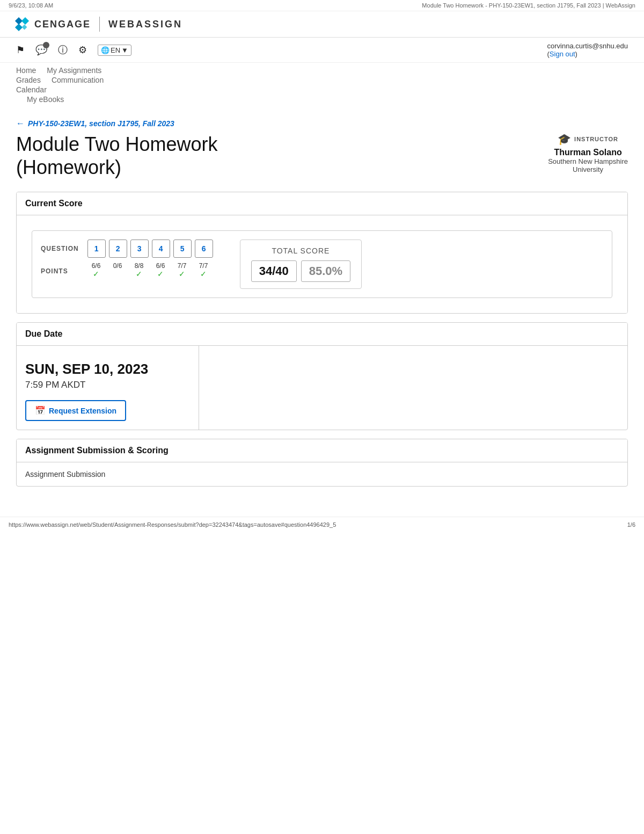 The image size is (644, 834). Describe the element at coordinates (322, 25) in the screenshot. I see `header: CENGAGE WEBASSIGN` at that location.